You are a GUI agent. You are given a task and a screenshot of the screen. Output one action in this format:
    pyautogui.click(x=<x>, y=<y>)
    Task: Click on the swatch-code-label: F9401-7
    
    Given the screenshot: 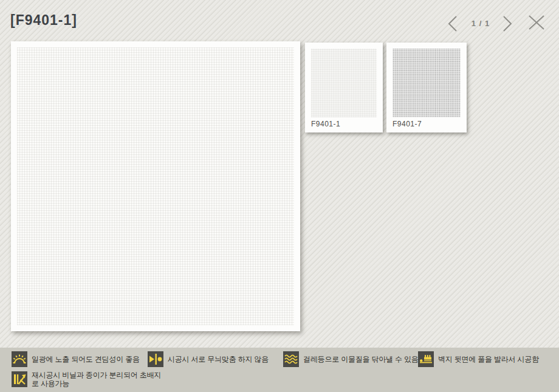 What is the action you would take?
    pyautogui.click(x=407, y=124)
    